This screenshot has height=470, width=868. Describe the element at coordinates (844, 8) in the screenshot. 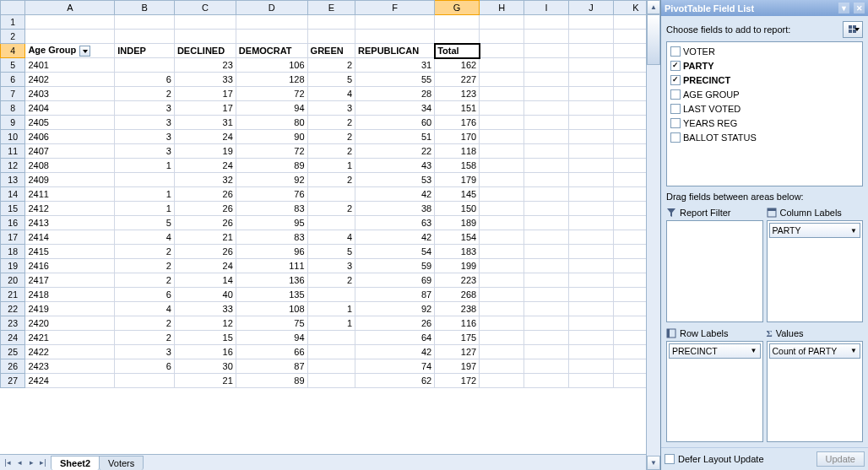

I see `pane-dropdown-button: ▼` at that location.